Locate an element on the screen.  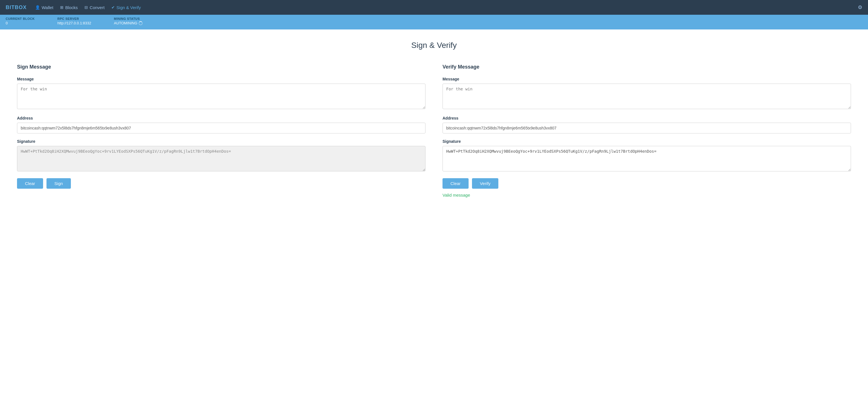
verify-address-label: Address is located at coordinates (647, 118).